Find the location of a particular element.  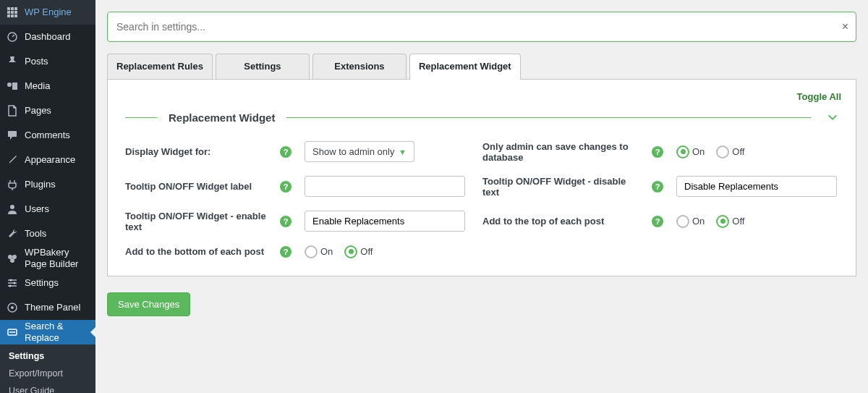

label-tooltip-widget-label: Tooltip ON/OFF Widget label is located at coordinates (197, 187).